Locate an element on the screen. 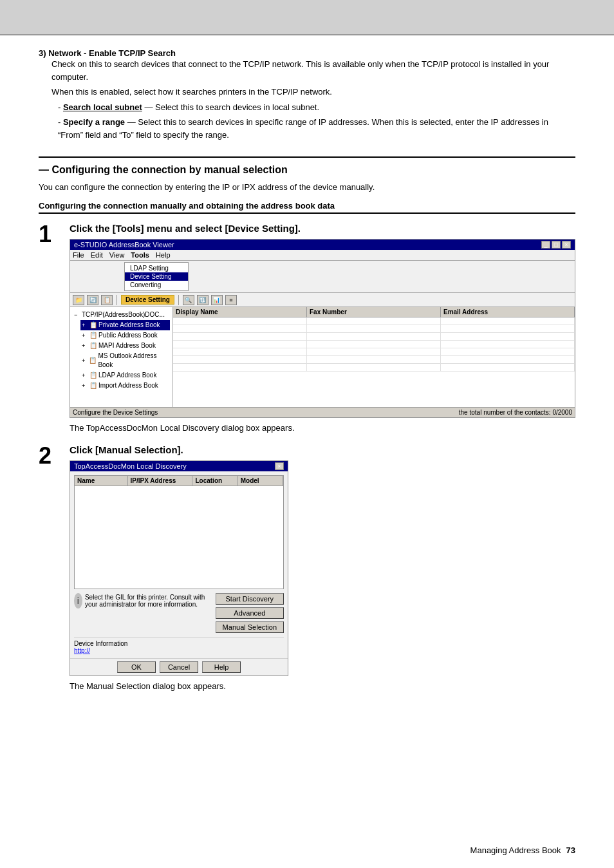  dropdown-ldap: LDAP Setting is located at coordinates (156, 268).